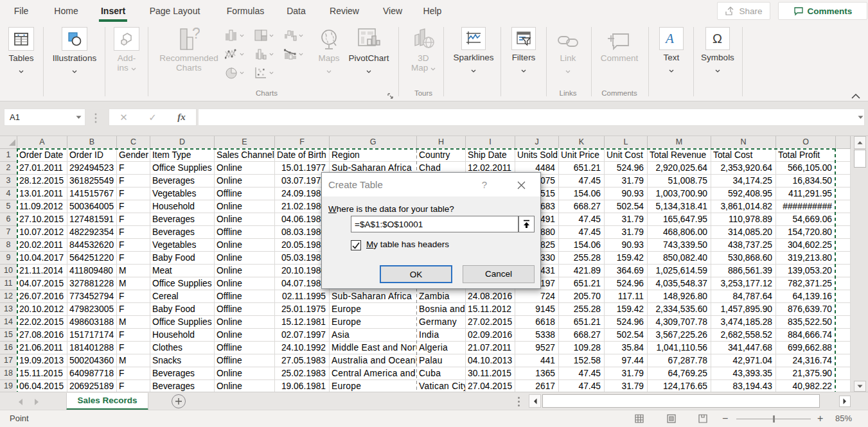 Image resolution: width=868 pixels, height=427 pixels. I want to click on cell-P3, so click(843, 181).